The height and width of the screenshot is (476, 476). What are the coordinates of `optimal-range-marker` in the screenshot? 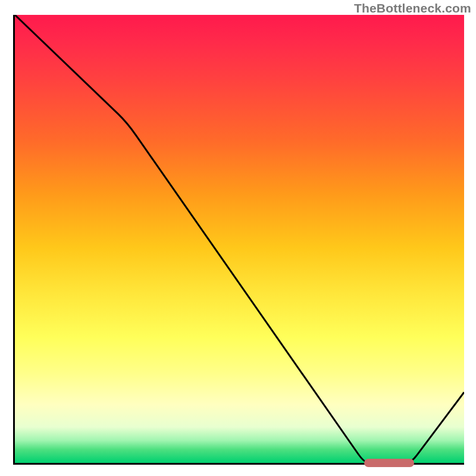 It's located at (389, 463).